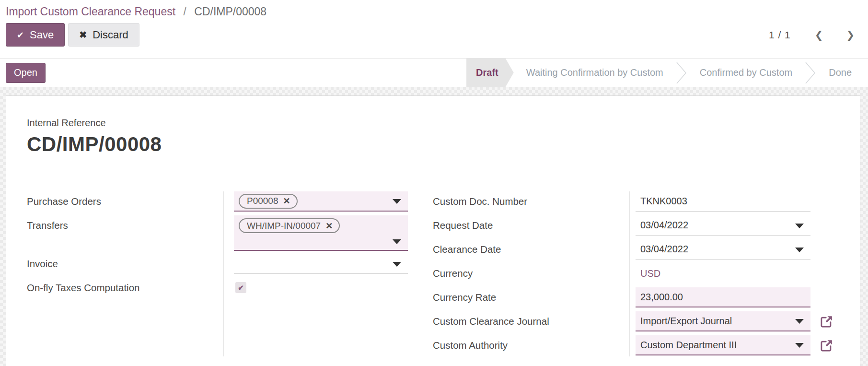 Image resolution: width=868 pixels, height=366 pixels. I want to click on breadcrumb: Import Custom Clearance Request / CD/IMP…, so click(136, 12).